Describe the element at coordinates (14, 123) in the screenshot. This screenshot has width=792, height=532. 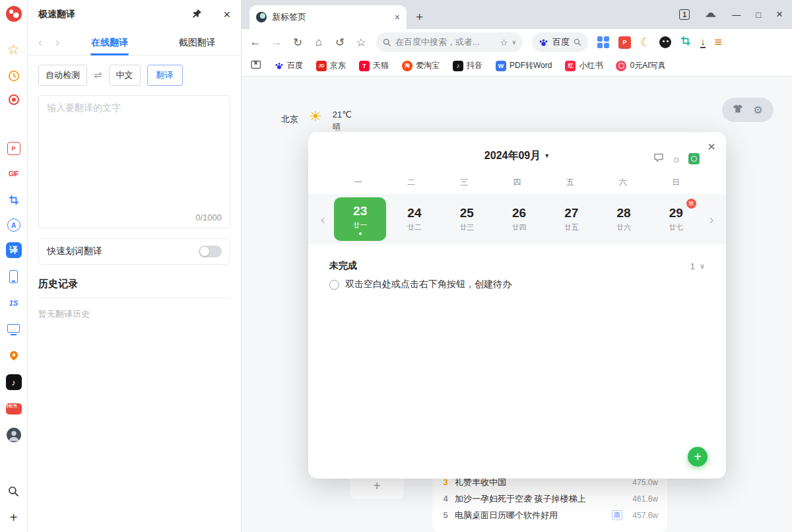
I see `mini-apps-grid-icon` at that location.